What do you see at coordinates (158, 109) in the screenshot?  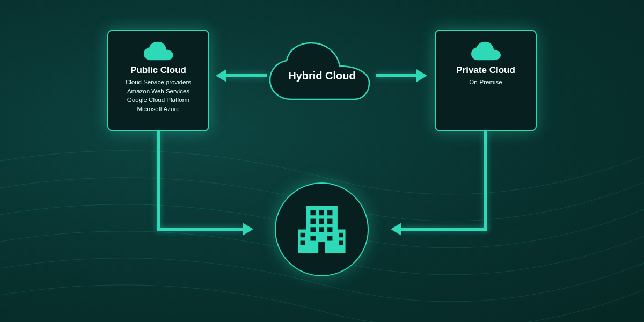 I see `public-cloud-item: Microsoft Azure` at bounding box center [158, 109].